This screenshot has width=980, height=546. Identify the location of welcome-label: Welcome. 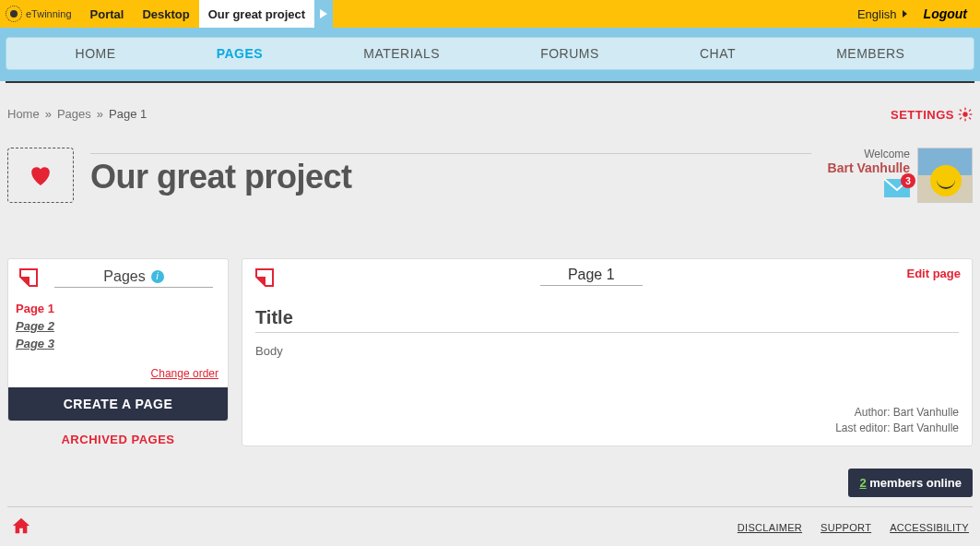
(868, 154).